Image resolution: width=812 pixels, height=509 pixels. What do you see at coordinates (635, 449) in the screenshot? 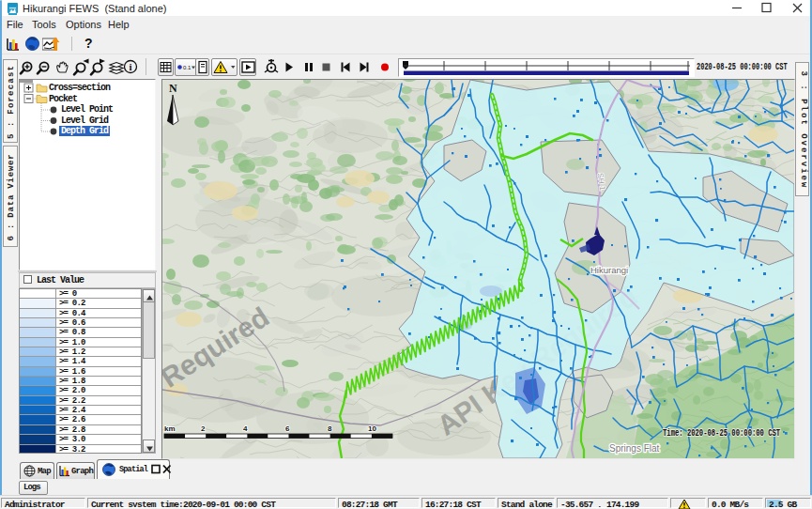
I see `svg-text: Springs Flat` at bounding box center [635, 449].